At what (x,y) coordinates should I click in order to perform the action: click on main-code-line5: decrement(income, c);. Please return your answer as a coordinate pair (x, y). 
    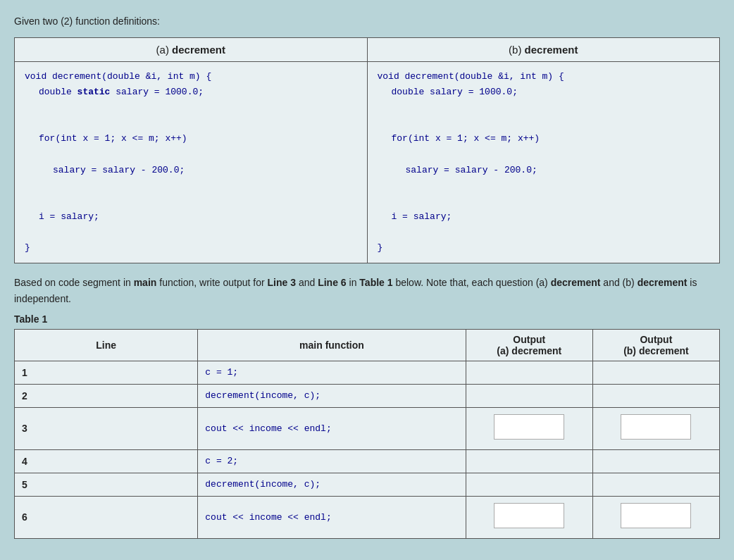
    Looking at the image, I should click on (332, 485).